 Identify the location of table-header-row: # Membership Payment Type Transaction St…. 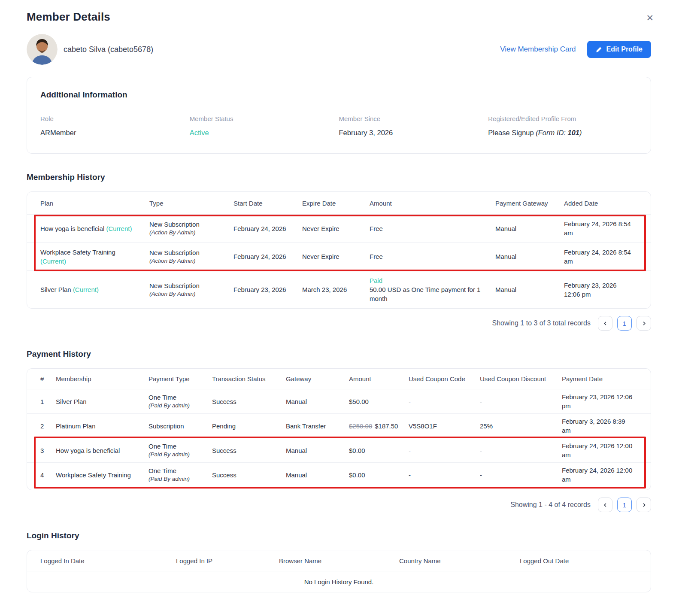
(339, 379).